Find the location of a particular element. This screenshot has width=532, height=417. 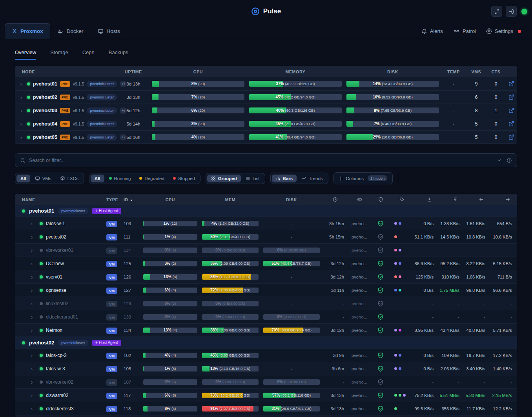

columns-button: Columns2 hidden is located at coordinates (363, 178).